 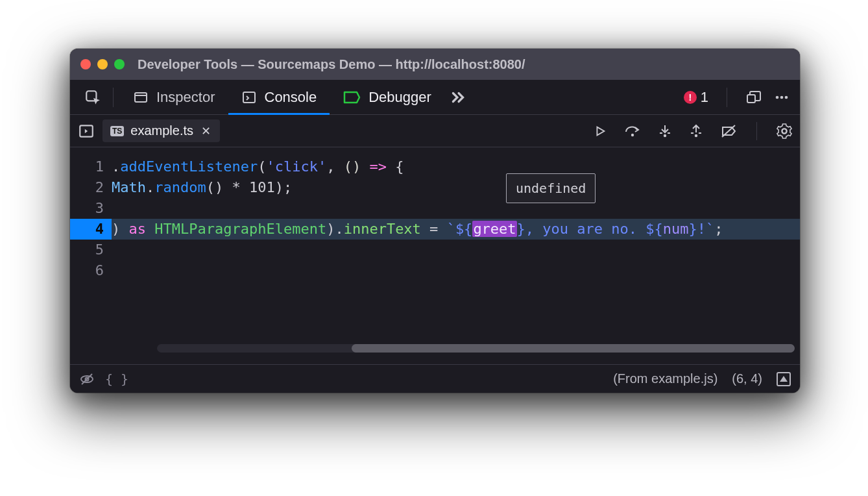 I want to click on line-number: 2, so click(x=87, y=188).